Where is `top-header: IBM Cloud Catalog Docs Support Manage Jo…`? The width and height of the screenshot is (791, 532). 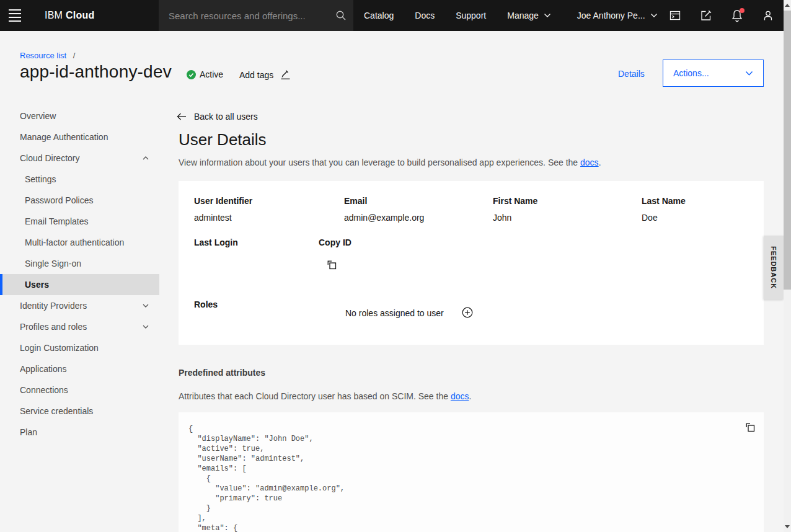
top-header: IBM Cloud Catalog Docs Support Manage Jo… is located at coordinates (392, 16).